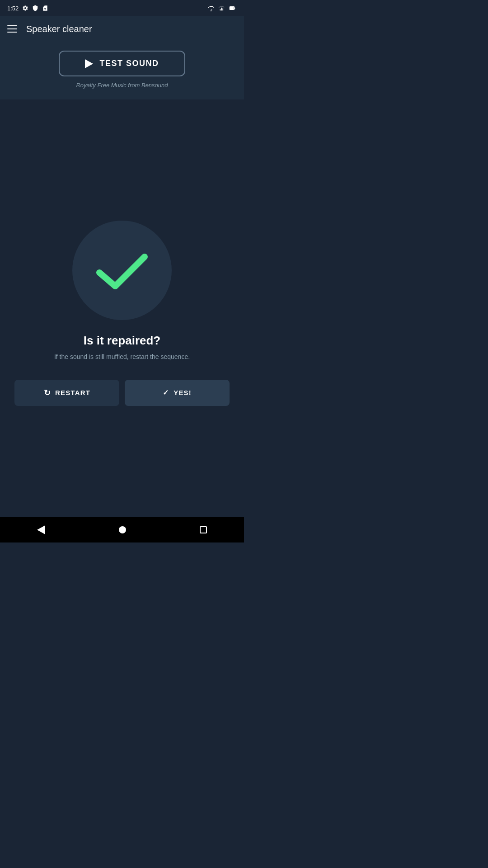  What do you see at coordinates (211, 8) in the screenshot?
I see `wifi-icon` at bounding box center [211, 8].